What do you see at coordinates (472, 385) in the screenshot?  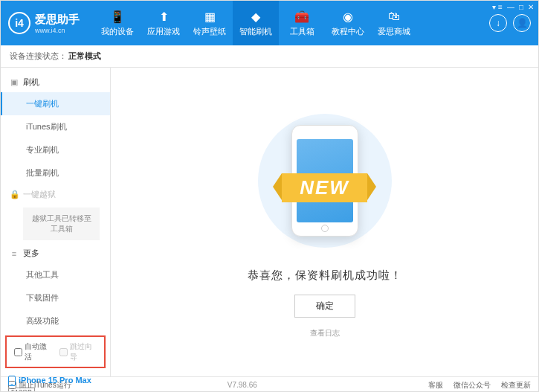 I see `footer-wechat-link: 微信公众号` at bounding box center [472, 385].